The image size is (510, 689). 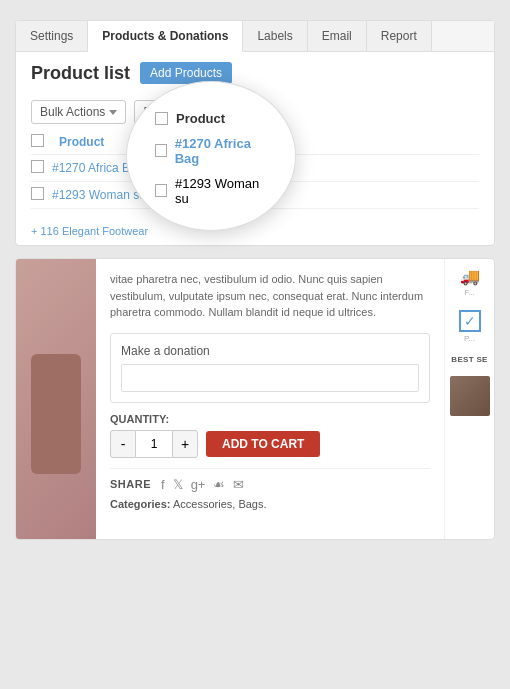 I want to click on checked-icon: ✓, so click(x=470, y=321).